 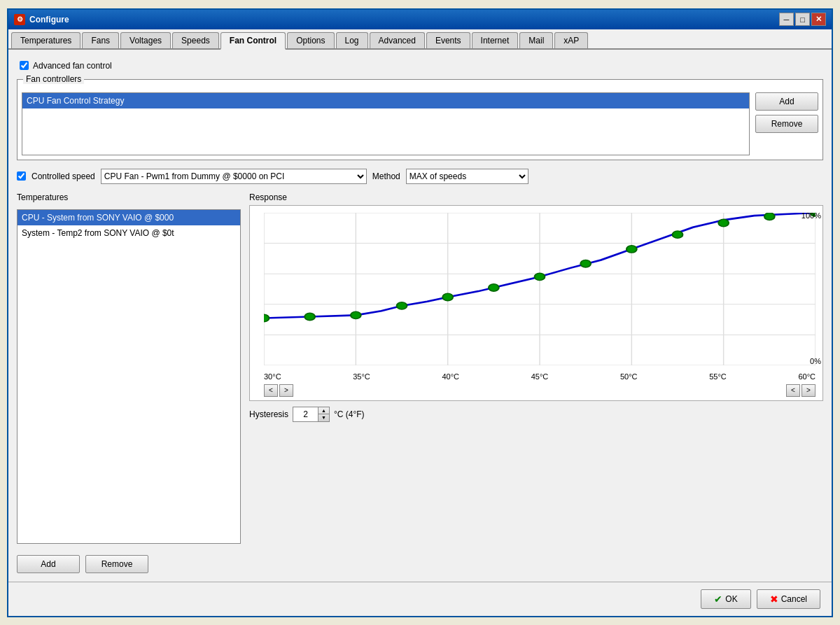 I want to click on fan-controllers-list: CPU Fan Control Strategy, so click(x=386, y=124).